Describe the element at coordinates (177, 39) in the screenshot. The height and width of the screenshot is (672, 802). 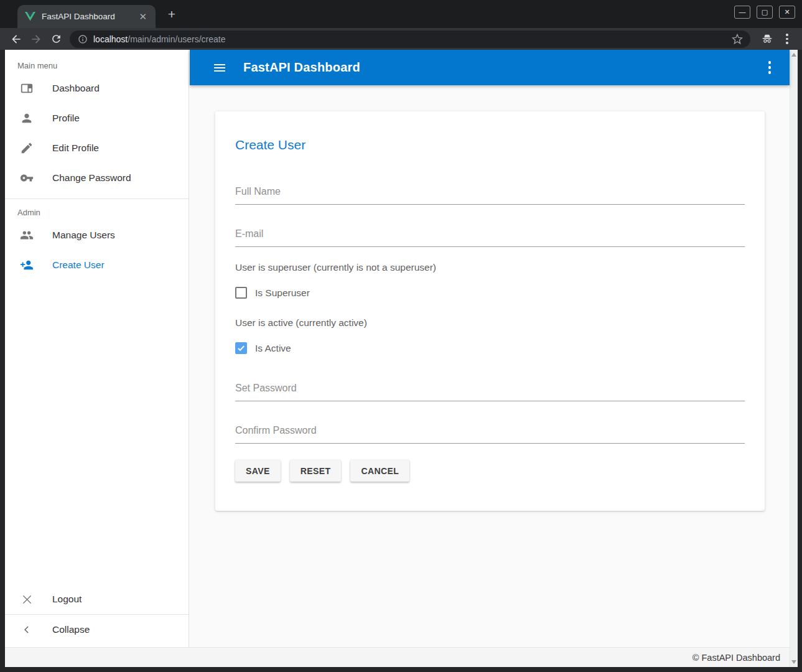
I see `url-path: /main/admin/users/create` at that location.